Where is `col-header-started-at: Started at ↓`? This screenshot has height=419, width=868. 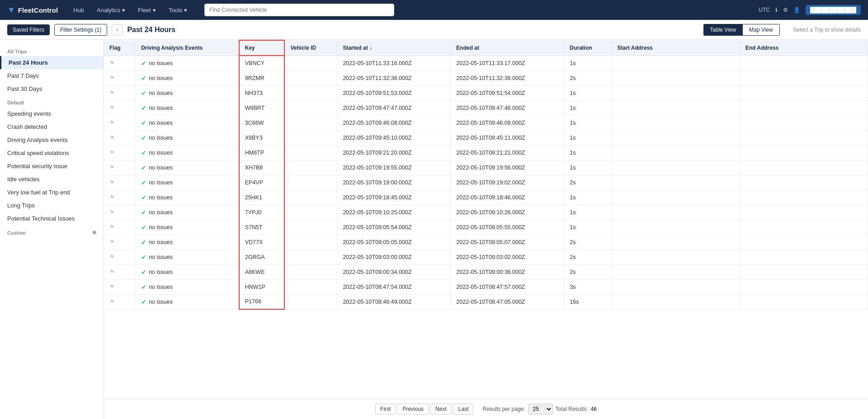 col-header-started-at: Started at ↓ is located at coordinates (394, 48).